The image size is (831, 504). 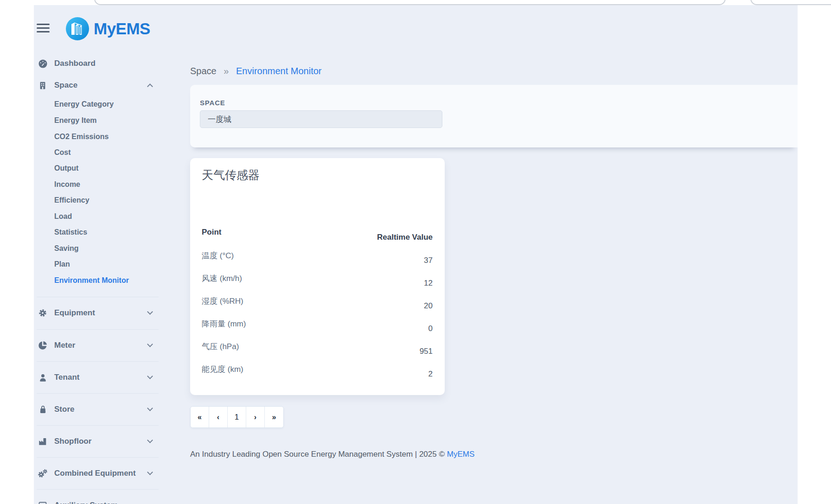 What do you see at coordinates (98, 137) in the screenshot?
I see `sidebar-subitem-co2-emissions: CO2 Emissions` at bounding box center [98, 137].